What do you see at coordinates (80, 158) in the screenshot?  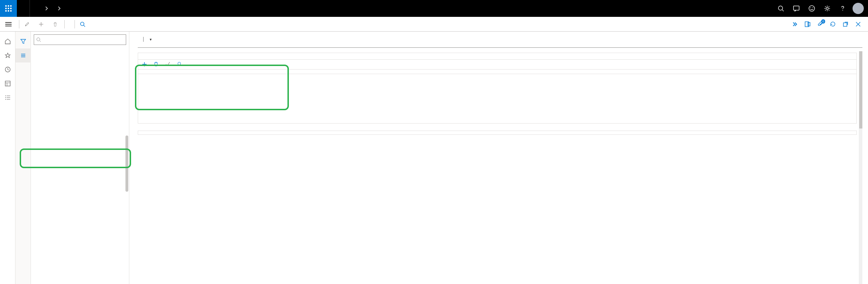 I see `purposes-side-list` at bounding box center [80, 158].